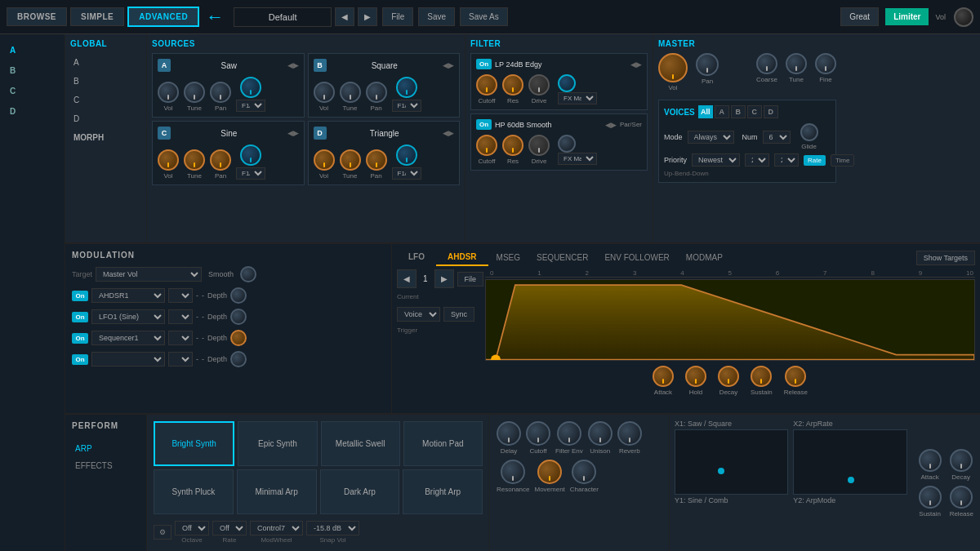 The width and height of the screenshot is (980, 551). What do you see at coordinates (673, 68) in the screenshot?
I see `master-vol-knob` at bounding box center [673, 68].